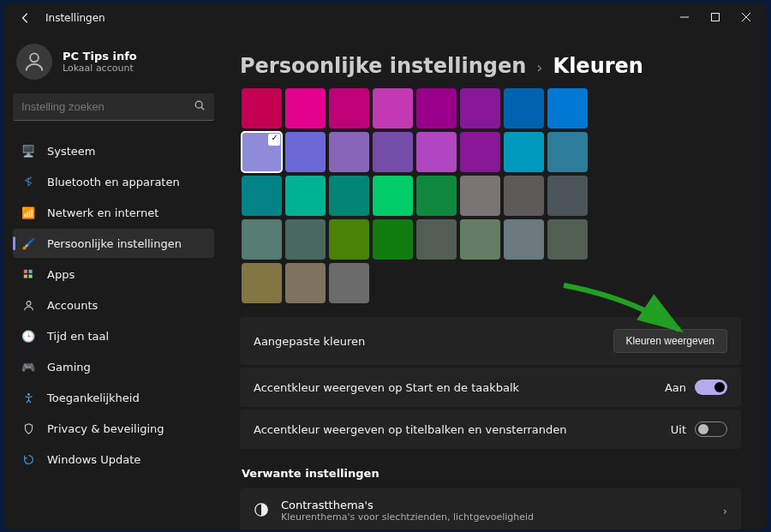 The width and height of the screenshot is (771, 532). I want to click on user-block: PC Tips info Lokaal account, so click(113, 65).